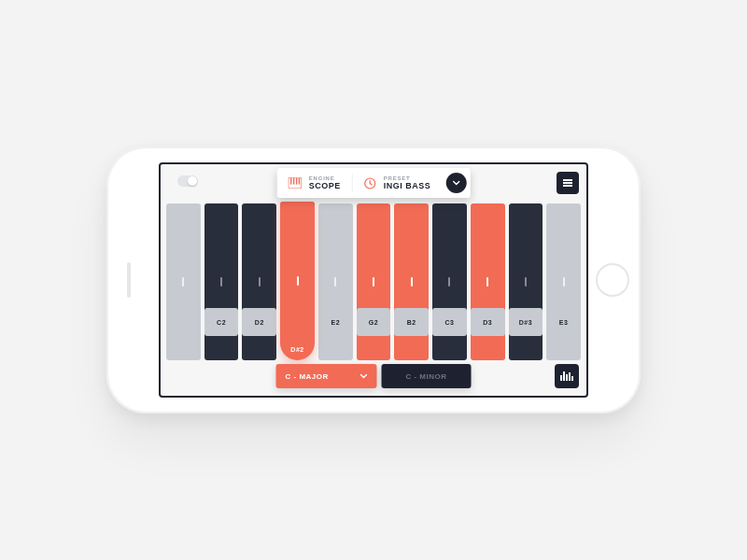  Describe the element at coordinates (568, 183) in the screenshot. I see `hamburger-icon` at that location.